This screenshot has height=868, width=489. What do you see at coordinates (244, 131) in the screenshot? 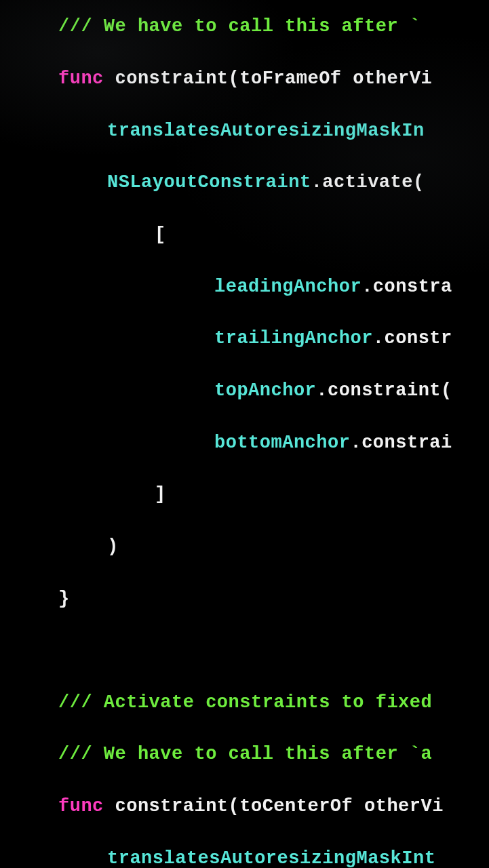
I see `code-line: translatesAutoresizingMaskIn` at bounding box center [244, 131].